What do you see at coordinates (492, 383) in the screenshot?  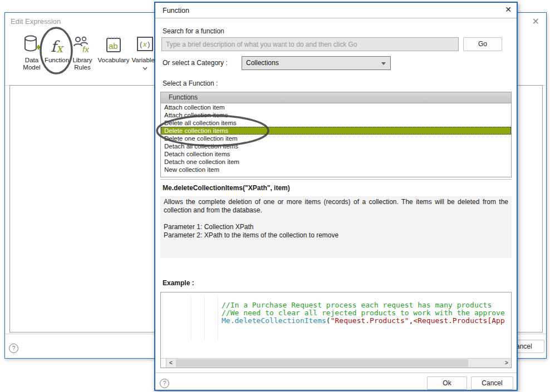 I see `cancel-button: Cancel` at bounding box center [492, 383].